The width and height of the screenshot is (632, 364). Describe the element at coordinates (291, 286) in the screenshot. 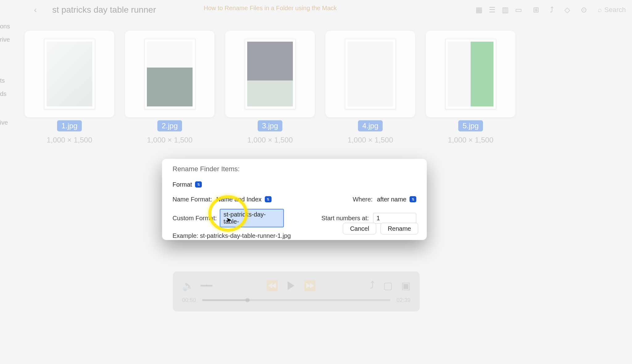

I see `play-icon` at that location.